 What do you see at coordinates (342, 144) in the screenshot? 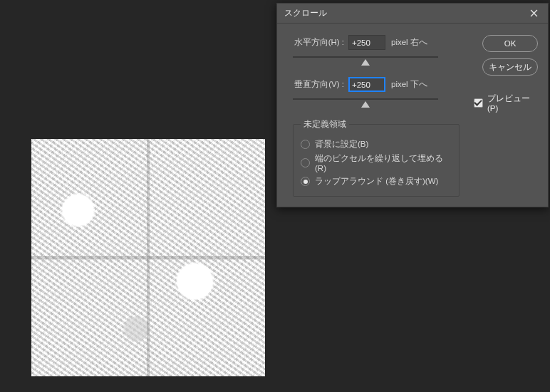
I see `radio-label: 背景に設定(B)` at bounding box center [342, 144].